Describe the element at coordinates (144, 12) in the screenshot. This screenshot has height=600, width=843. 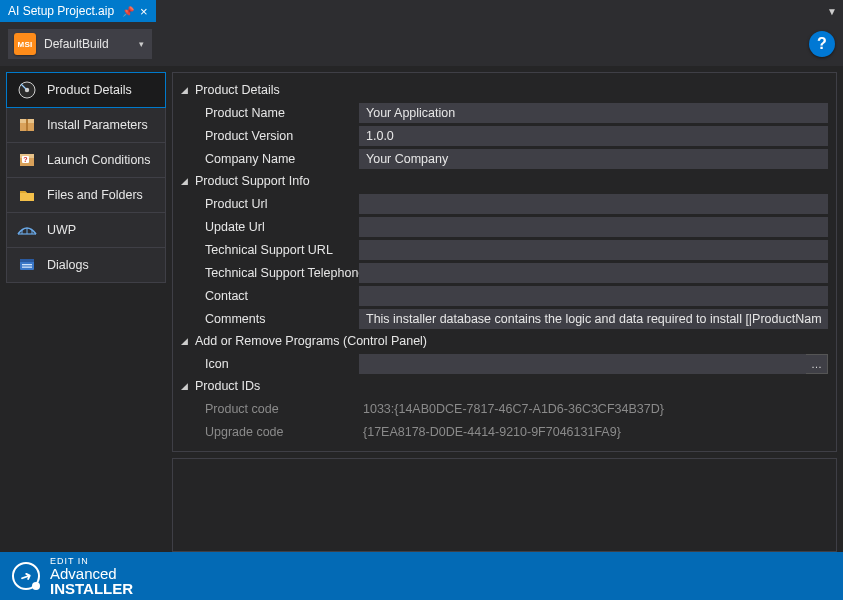
I see `close-icon: ×` at that location.